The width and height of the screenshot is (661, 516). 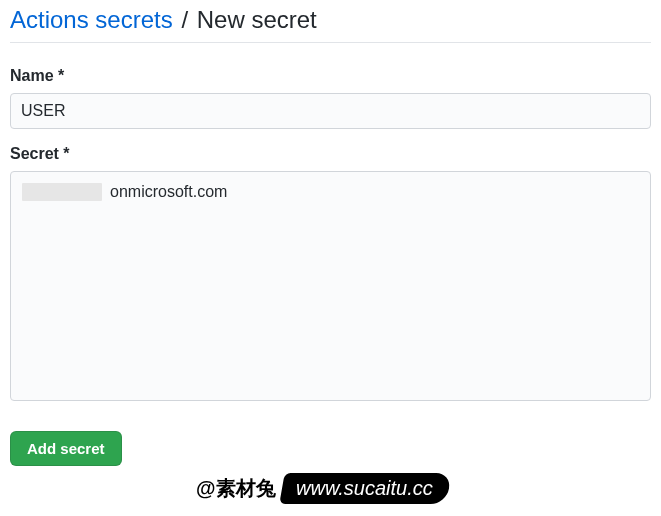 I want to click on breadcrumb-parent-link: Actions secrets, so click(x=92, y=20).